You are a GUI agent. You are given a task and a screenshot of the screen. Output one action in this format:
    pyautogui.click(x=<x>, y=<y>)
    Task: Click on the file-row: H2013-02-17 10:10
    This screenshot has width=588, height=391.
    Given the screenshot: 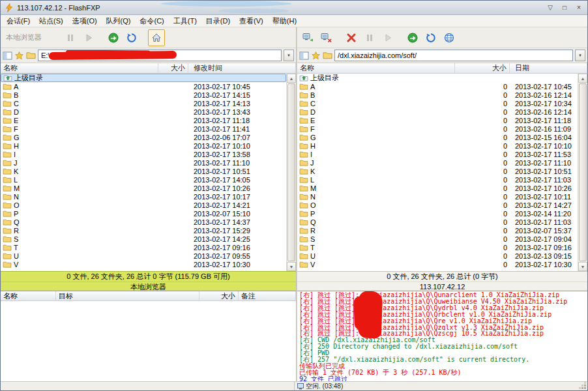 What is the action you would take?
    pyautogui.click(x=143, y=146)
    